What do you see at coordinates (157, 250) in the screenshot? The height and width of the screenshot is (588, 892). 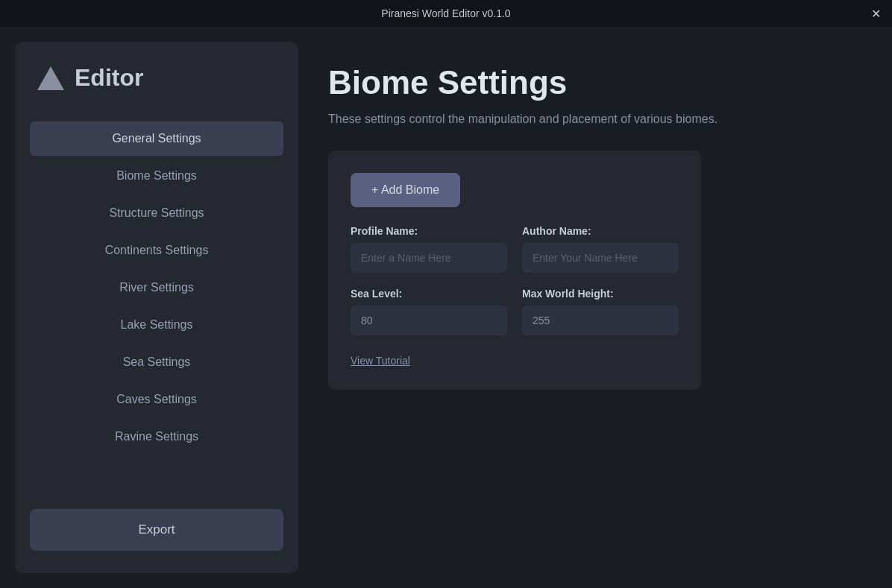 I see `sidebar-item-continents-settings: Continents Settings` at bounding box center [157, 250].